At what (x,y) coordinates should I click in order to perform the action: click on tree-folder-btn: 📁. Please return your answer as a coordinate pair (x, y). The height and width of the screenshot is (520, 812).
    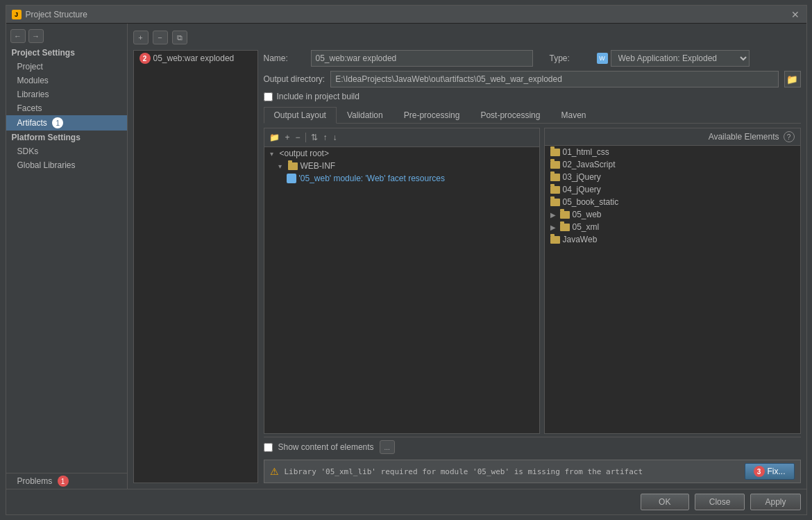
    Looking at the image, I should click on (275, 137).